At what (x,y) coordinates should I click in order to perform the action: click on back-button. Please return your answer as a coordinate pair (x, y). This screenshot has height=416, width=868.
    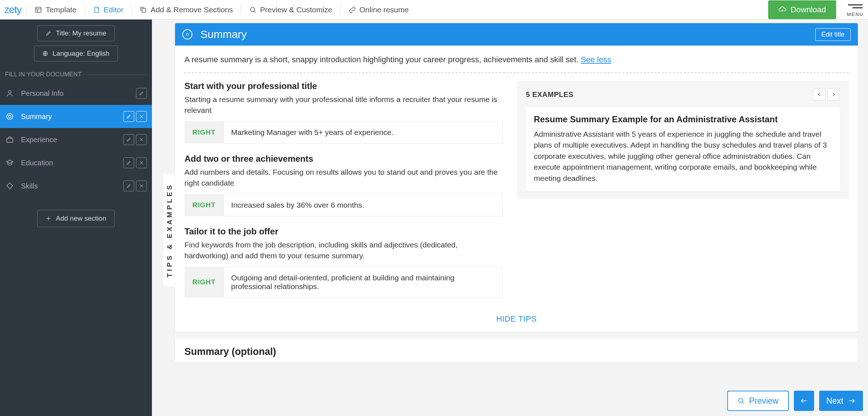
    Looking at the image, I should click on (804, 401).